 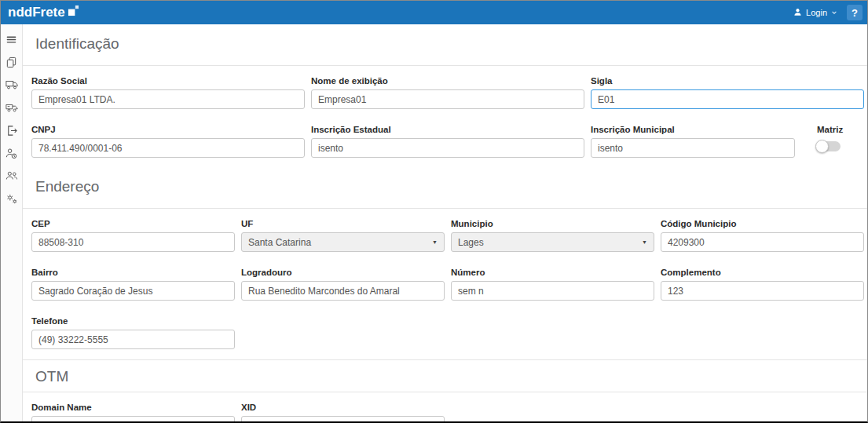 What do you see at coordinates (134, 339) in the screenshot?
I see `telefone-input` at bounding box center [134, 339].